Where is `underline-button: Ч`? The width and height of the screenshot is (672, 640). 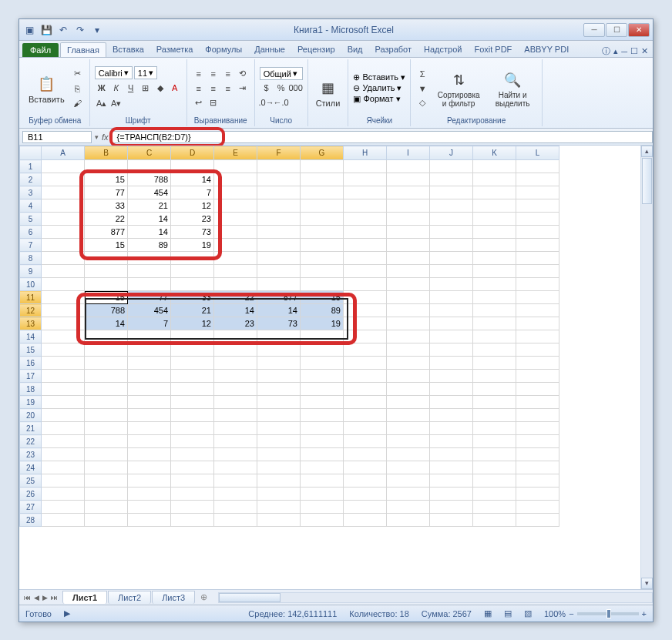
underline-button: Ч is located at coordinates (131, 88).